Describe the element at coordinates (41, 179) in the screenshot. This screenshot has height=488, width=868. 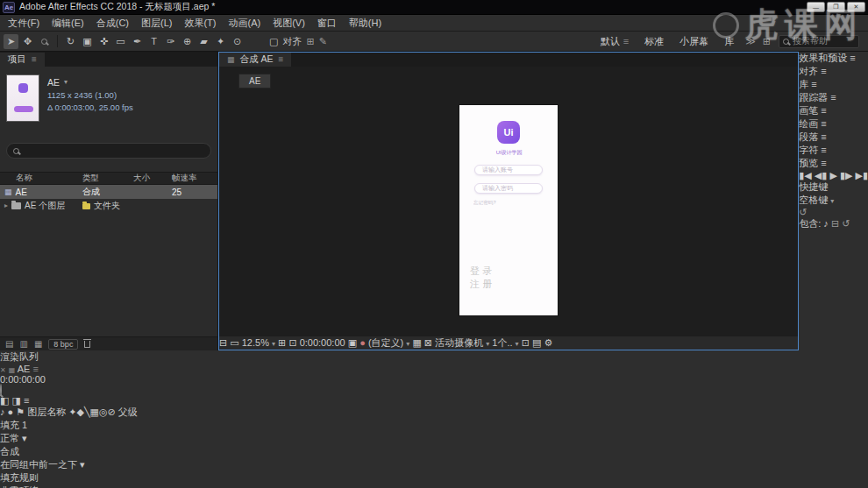
I see `column-name: 名称` at that location.